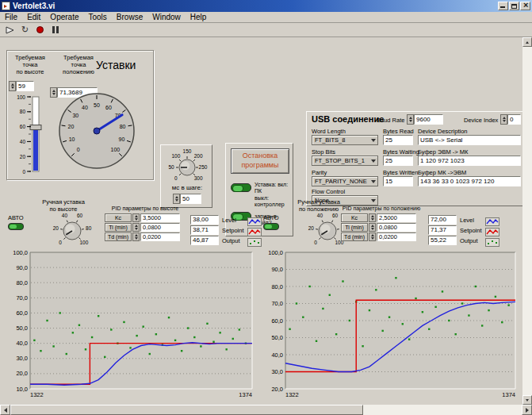 The image size is (532, 415). What do you see at coordinates (6, 410) in the screenshot?
I see `scroll-left-icon` at bounding box center [6, 410].